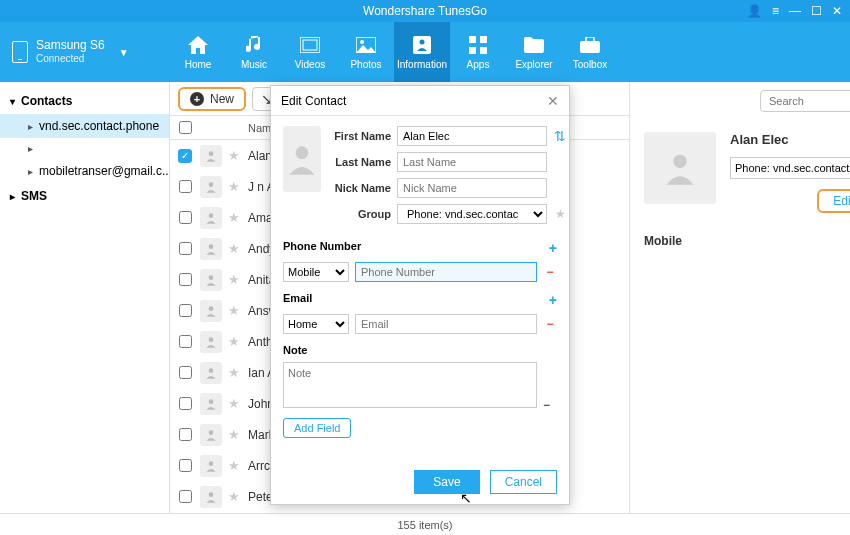 This screenshot has width=850, height=535. What do you see at coordinates (834, 201) in the screenshot?
I see `edit-button: Edit` at bounding box center [834, 201].